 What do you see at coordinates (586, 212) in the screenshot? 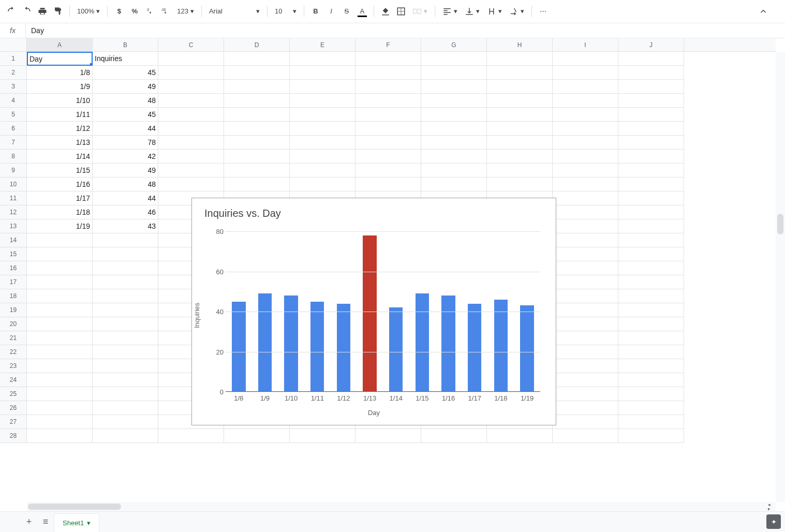
I see `cell-I12` at bounding box center [586, 212].